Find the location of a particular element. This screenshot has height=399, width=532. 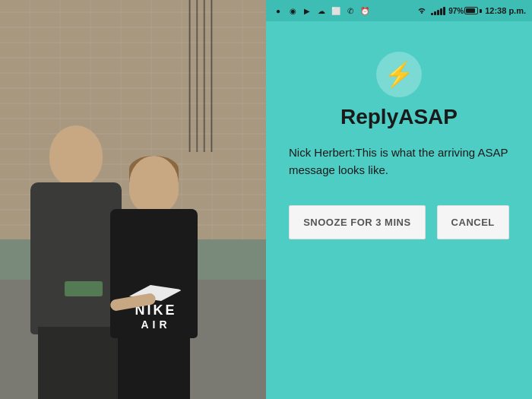

status-time: 12:38 p.m. is located at coordinates (505, 11).